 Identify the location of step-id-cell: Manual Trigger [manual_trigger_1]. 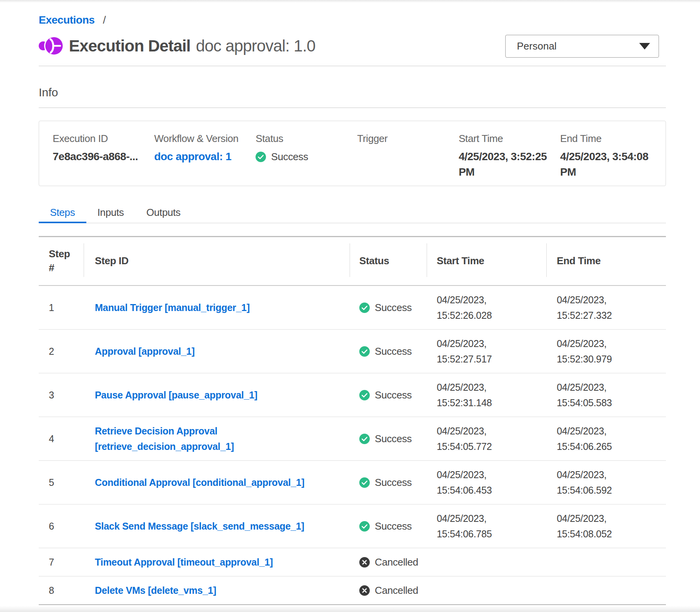
(217, 308).